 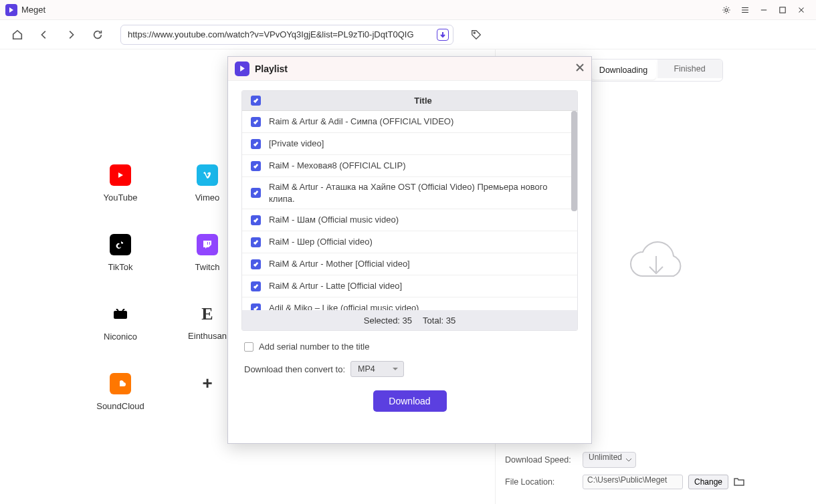 What do you see at coordinates (409, 193) in the screenshot?
I see `table-row: RaiM & Artur - Аташка на Хайпе OST (Offi…` at bounding box center [409, 193].